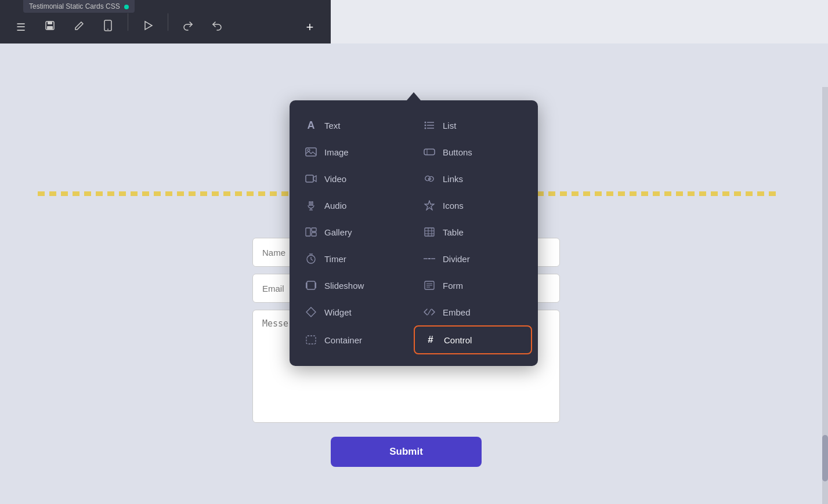  I want to click on embed-item: Embed, so click(473, 312).